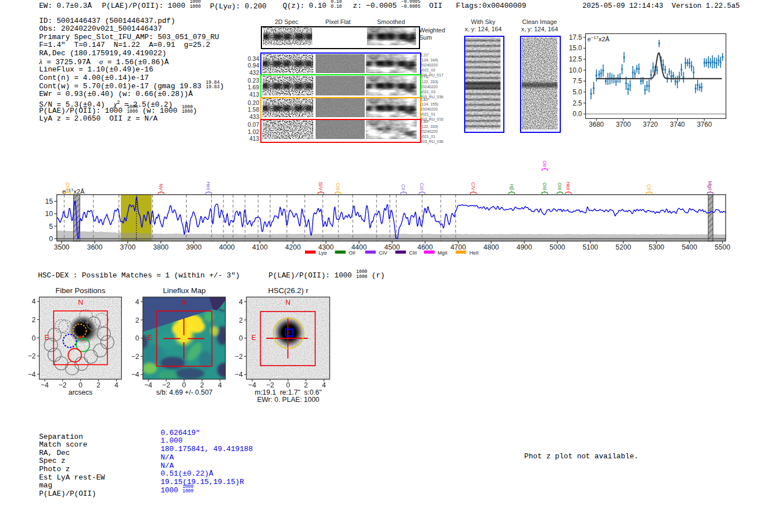 This screenshot has height=532, width=782. I want to click on svg-text: 3740, so click(677, 124).